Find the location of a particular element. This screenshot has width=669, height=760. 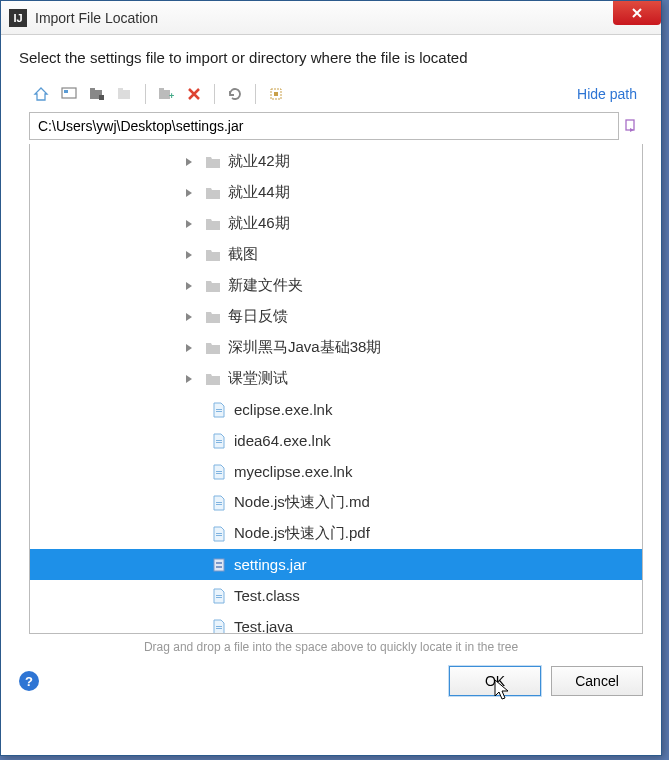

new-folder-button: + is located at coordinates (166, 94).